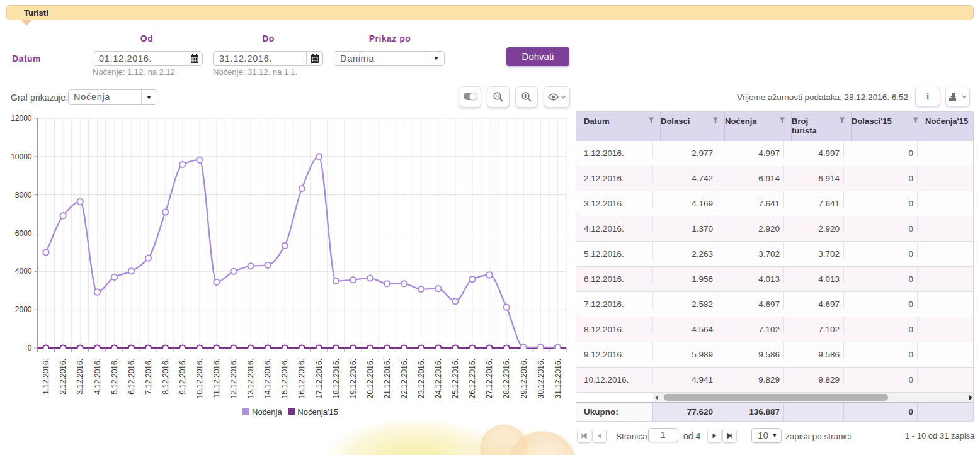 This screenshot has width=980, height=455. Describe the element at coordinates (489, 379) in the screenshot. I see `svg-text: 27.12.2016.` at that location.